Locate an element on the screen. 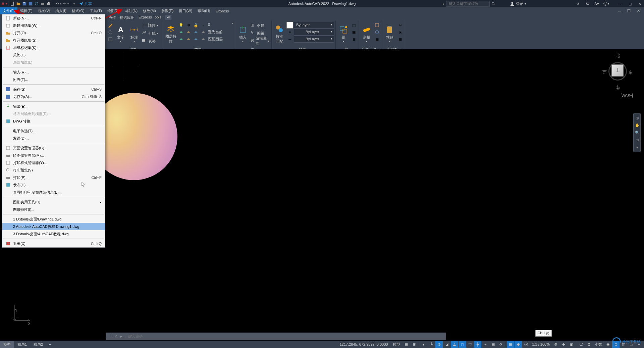  tab-layout1: 布局1 is located at coordinates (22, 344).